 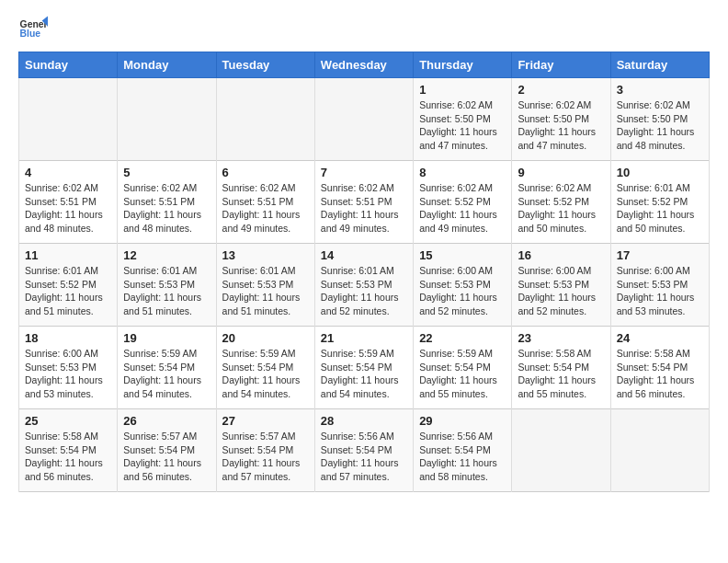 What do you see at coordinates (166, 256) in the screenshot?
I see `day-number: 12` at bounding box center [166, 256].